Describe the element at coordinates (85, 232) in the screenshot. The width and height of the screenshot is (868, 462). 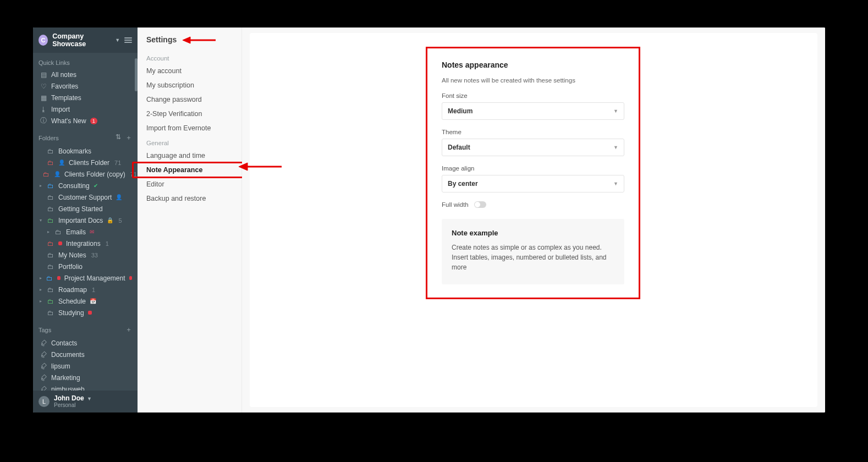
I see `folder-emails: ▸ 🗀 Emails ✉` at that location.